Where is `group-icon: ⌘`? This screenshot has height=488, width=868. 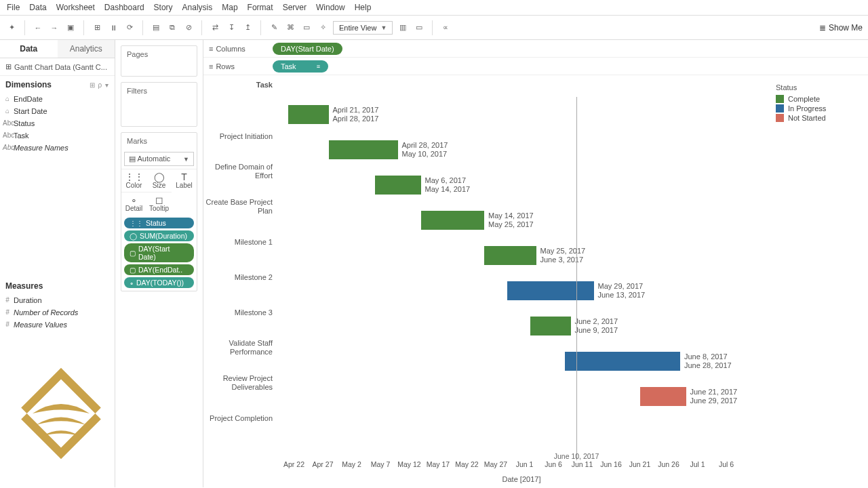
group-icon: ⌘ is located at coordinates (290, 28).